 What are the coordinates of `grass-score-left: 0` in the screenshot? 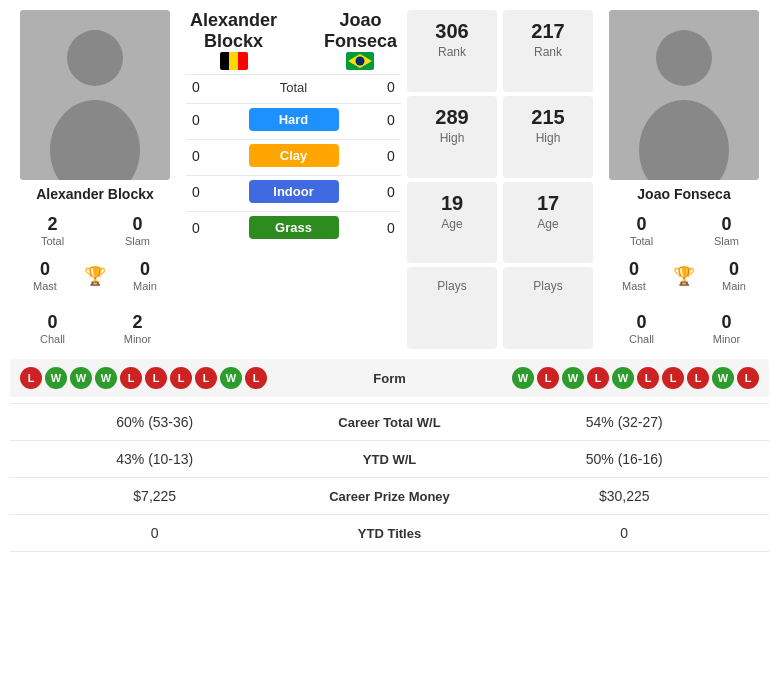 It's located at (196, 228).